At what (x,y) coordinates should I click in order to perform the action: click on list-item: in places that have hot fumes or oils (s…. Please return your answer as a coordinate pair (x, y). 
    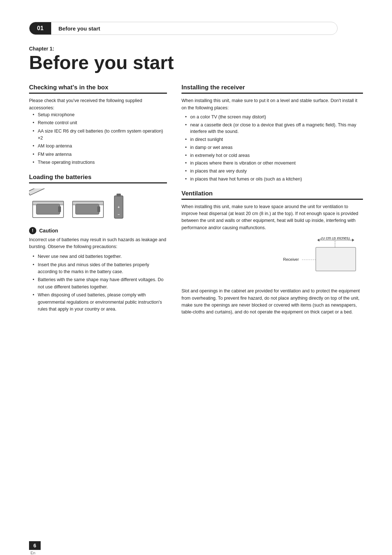
    Looking at the image, I should click on (274, 179).